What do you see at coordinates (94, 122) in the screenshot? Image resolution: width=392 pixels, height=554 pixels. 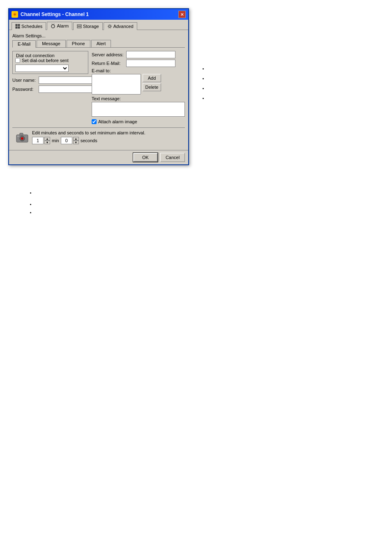 I see `attach-alarm-checkbox` at bounding box center [94, 122].